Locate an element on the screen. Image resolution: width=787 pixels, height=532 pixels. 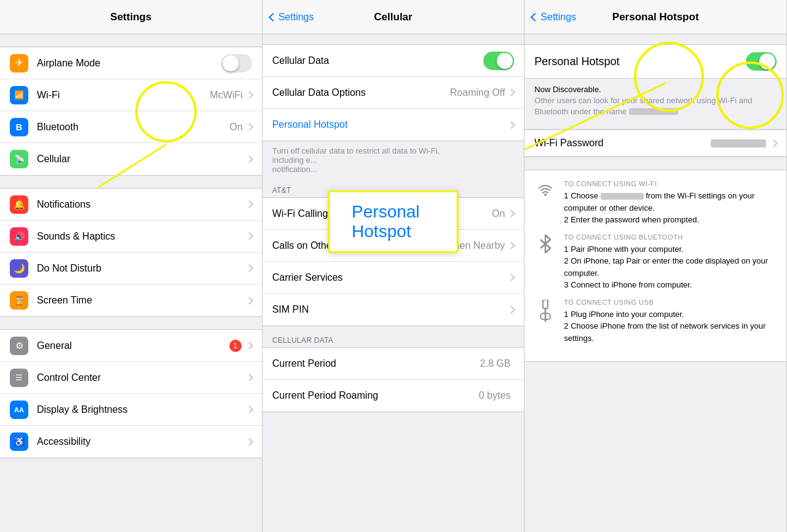
cellular-data-options-label: Cellular Data Options is located at coordinates (362, 93).